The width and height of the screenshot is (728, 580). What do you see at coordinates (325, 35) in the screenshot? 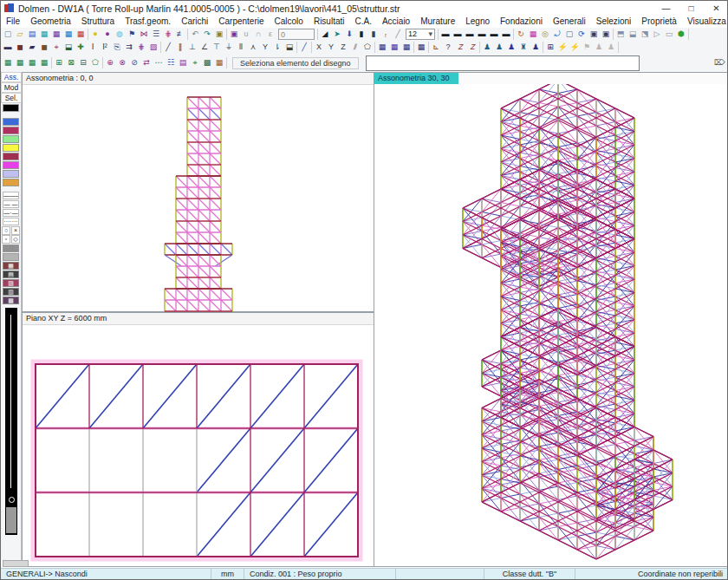
I see `fill-tool-icon: ◢` at bounding box center [325, 35].